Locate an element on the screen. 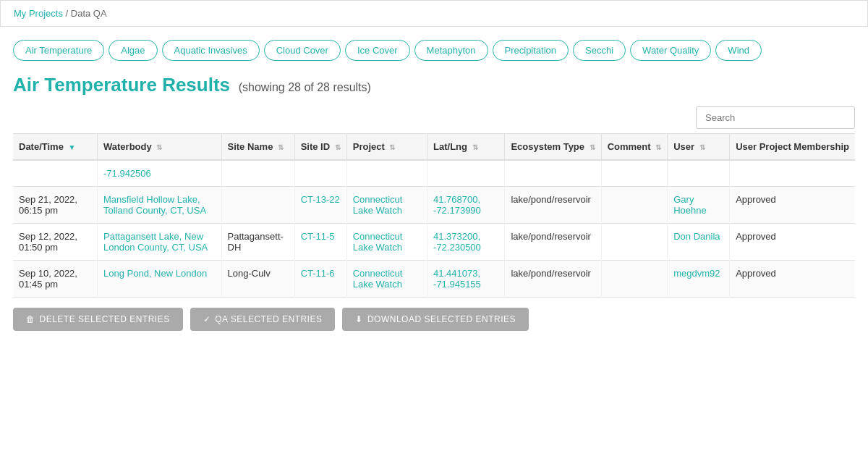  table-row: -71.942506 is located at coordinates (434, 174).